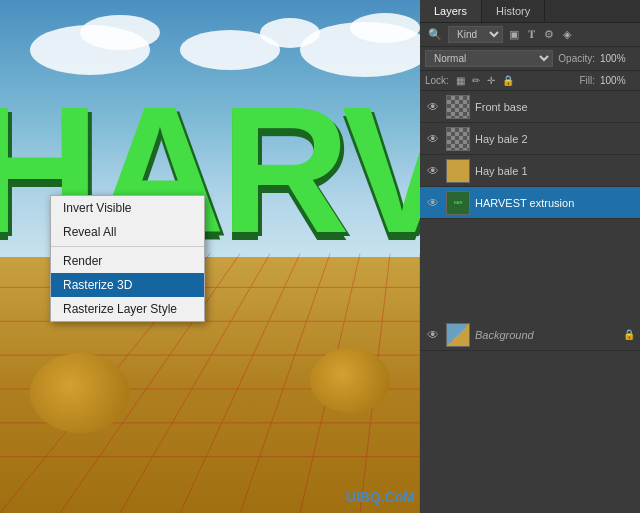 This screenshot has height=513, width=640. What do you see at coordinates (532, 34) in the screenshot?
I see `filter-icon2: 𝐓` at bounding box center [532, 34].